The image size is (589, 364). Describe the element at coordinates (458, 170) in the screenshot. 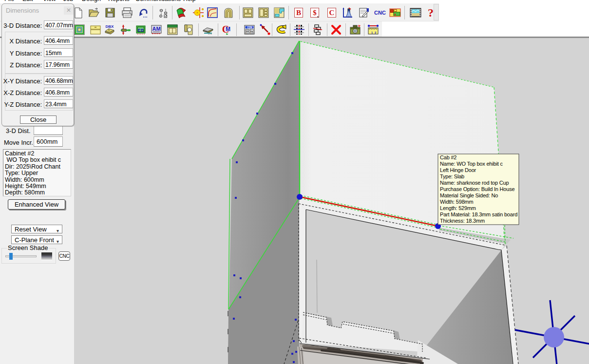

I see `svg-text: Left Hinge Door` at that location.